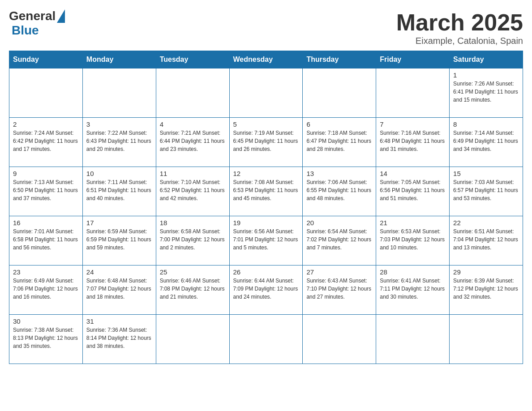 Image resolution: width=532 pixels, height=411 pixels. What do you see at coordinates (486, 141) in the screenshot?
I see `day-info: Sunrise: 7:14 AM Sunset: 6:49 PM Dayligh…` at bounding box center [486, 141].